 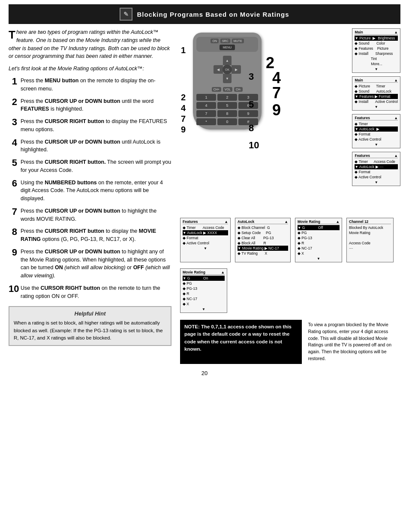 What do you see at coordinates (227, 47) in the screenshot?
I see `menu-btn: MENU` at bounding box center [227, 47].